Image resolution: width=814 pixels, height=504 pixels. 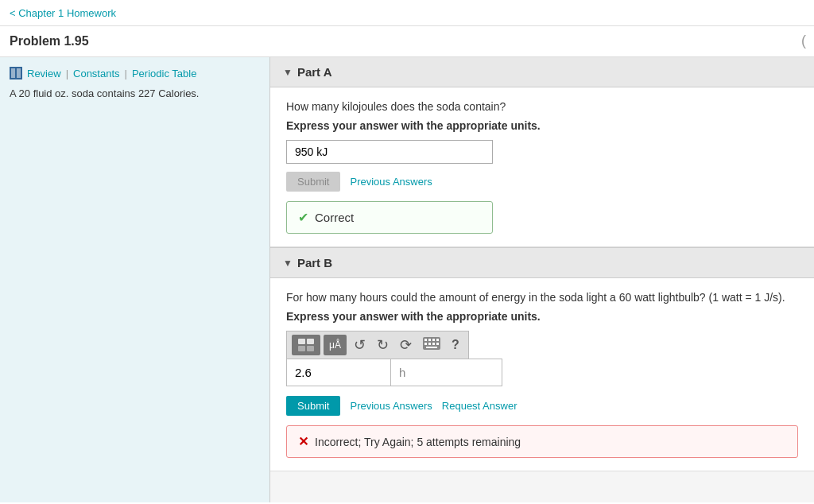 I want to click on part-b-express-label: Express your answer with the appropriate…, so click(x=542, y=316).